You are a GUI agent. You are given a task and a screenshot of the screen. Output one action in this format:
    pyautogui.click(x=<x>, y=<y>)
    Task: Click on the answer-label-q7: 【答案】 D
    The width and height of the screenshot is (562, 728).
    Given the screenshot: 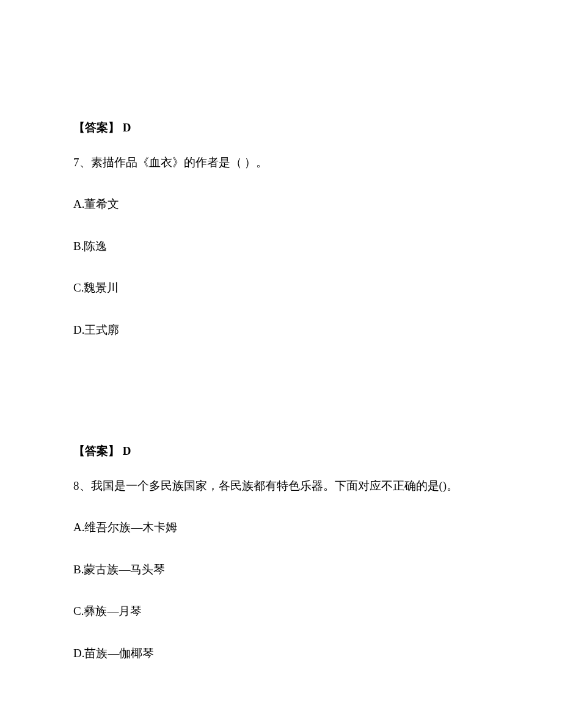 What is the action you would take?
    pyautogui.click(x=281, y=451)
    